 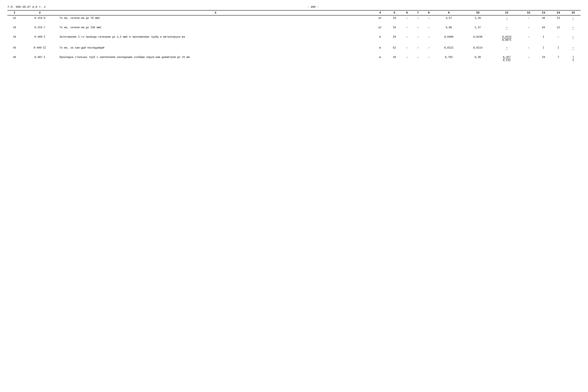 What do you see at coordinates (507, 28) in the screenshot?
I see `cell-r1-c10` at bounding box center [507, 28].